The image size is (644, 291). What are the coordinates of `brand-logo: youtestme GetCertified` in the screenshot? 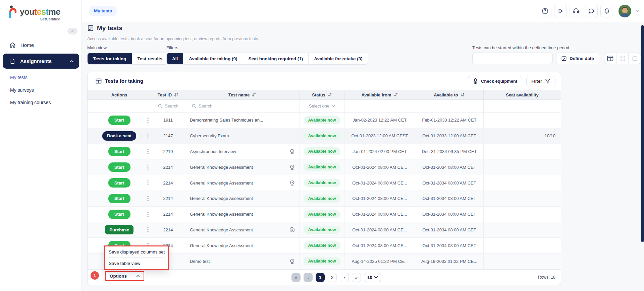 It's located at (34, 13).